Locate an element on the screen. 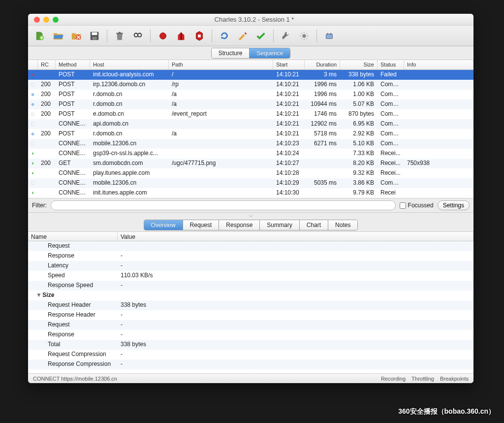 Image resolution: width=504 pixels, height=423 pixels. tab-sequence: Sequence is located at coordinates (270, 53).